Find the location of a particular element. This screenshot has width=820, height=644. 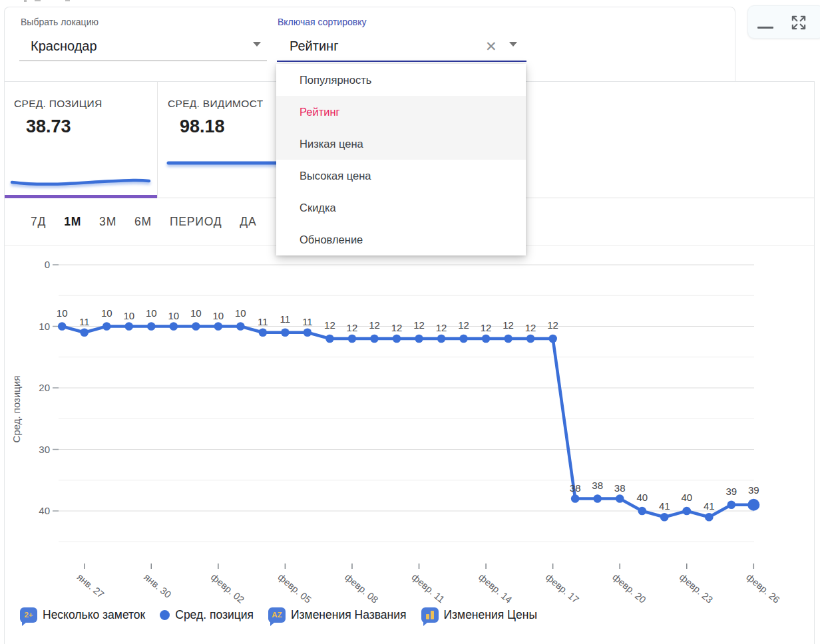

tab-3М: 3М is located at coordinates (108, 222).